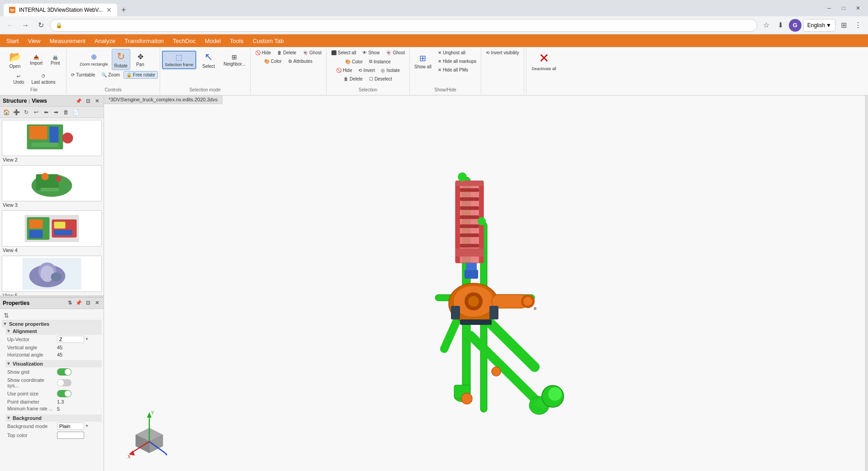 The image size is (868, 471). I want to click on instance-button: ⧉ Instance, so click(380, 62).